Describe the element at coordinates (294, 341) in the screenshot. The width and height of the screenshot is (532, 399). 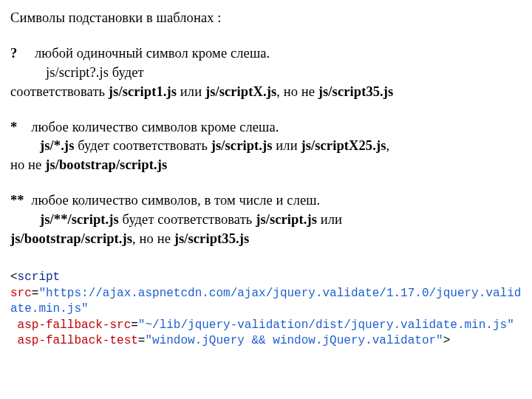
I see `val-fallback-test: "window.jQuery && window.jQuery.validato…` at that location.